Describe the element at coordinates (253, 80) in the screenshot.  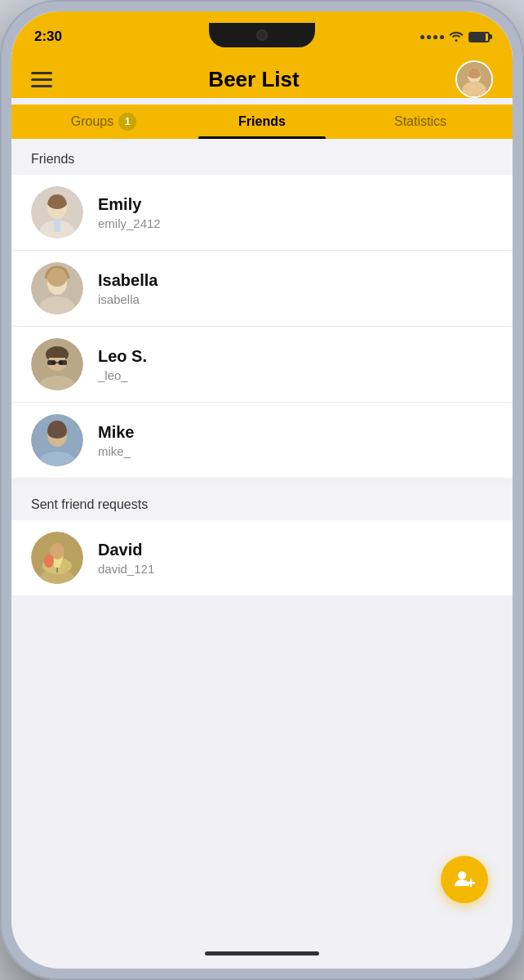
I see `app-title: Beer List` at that location.